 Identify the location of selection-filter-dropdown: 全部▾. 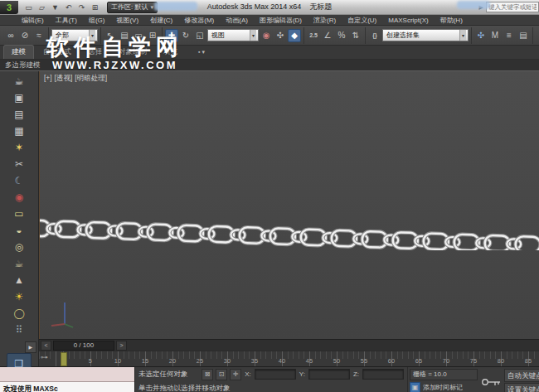
(75, 35).